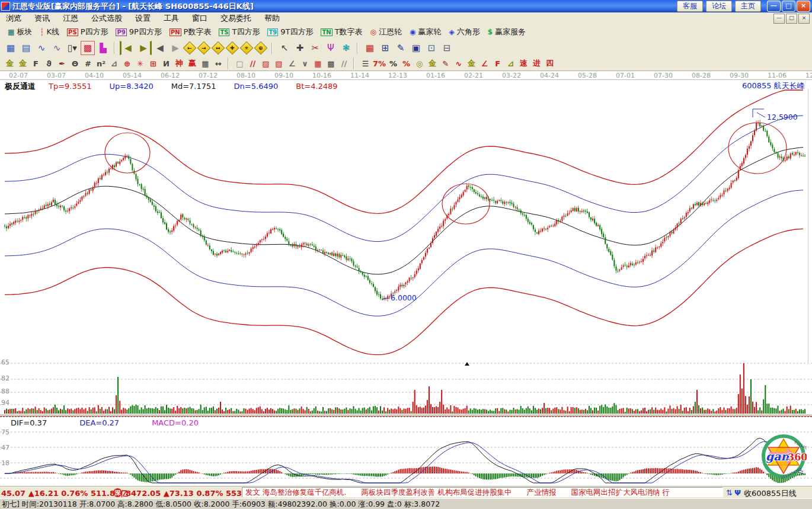  What do you see at coordinates (690, 6) in the screenshot?
I see `customer-service-button: 客服` at bounding box center [690, 6].